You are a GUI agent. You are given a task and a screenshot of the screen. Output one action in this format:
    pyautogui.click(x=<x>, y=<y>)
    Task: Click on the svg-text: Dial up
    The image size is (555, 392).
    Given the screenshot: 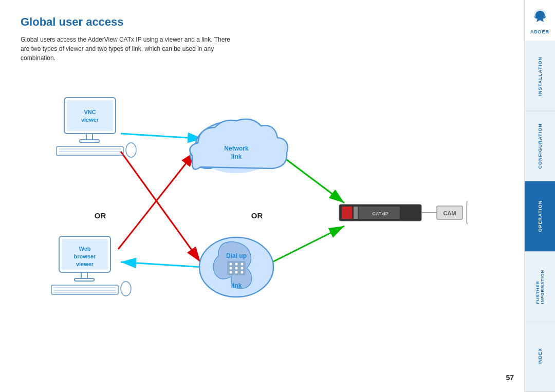 What is the action you would take?
    pyautogui.click(x=236, y=256)
    